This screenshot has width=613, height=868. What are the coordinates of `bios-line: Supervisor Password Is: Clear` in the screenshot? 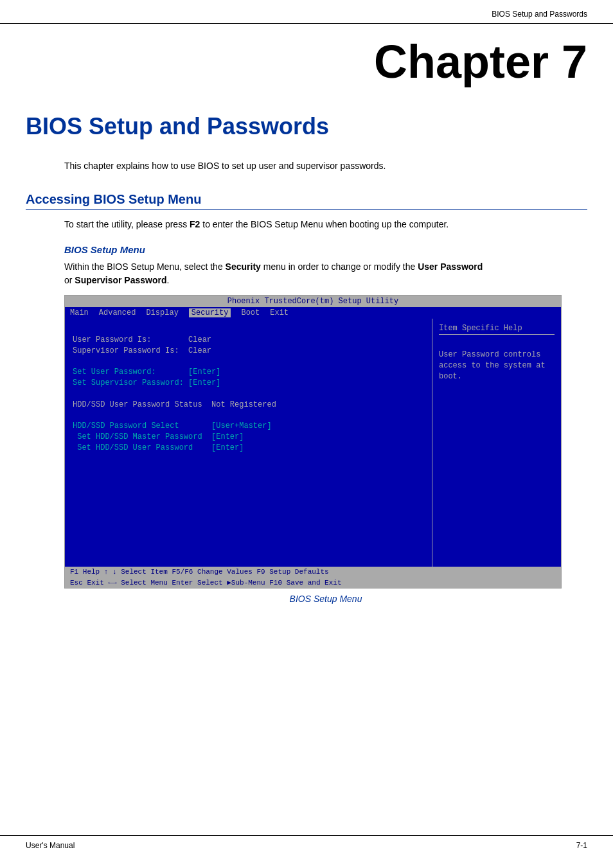 It's located at (248, 351).